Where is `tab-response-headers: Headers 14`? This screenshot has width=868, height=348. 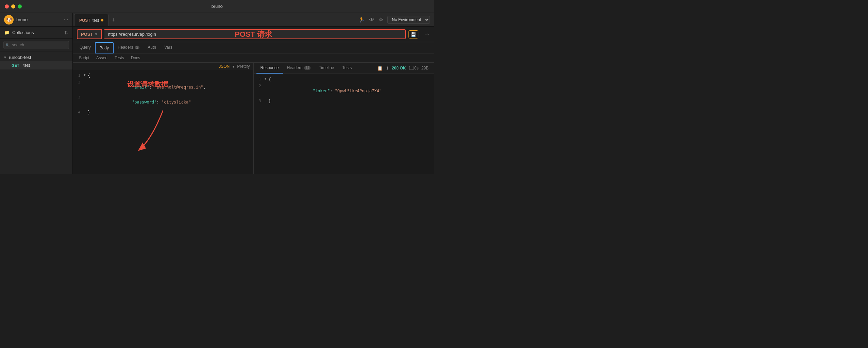
tab-response-headers: Headers 14 is located at coordinates (299, 68).